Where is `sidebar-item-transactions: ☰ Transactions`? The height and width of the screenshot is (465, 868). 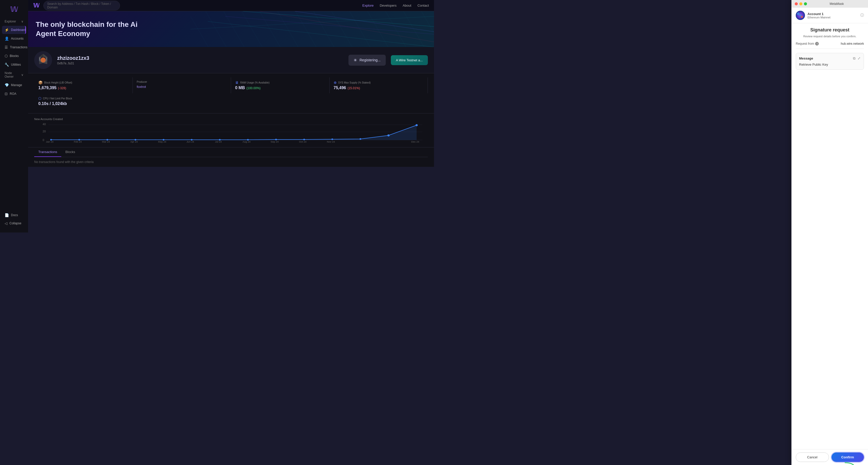
sidebar-item-transactions: ☰ Transactions is located at coordinates (14, 47).